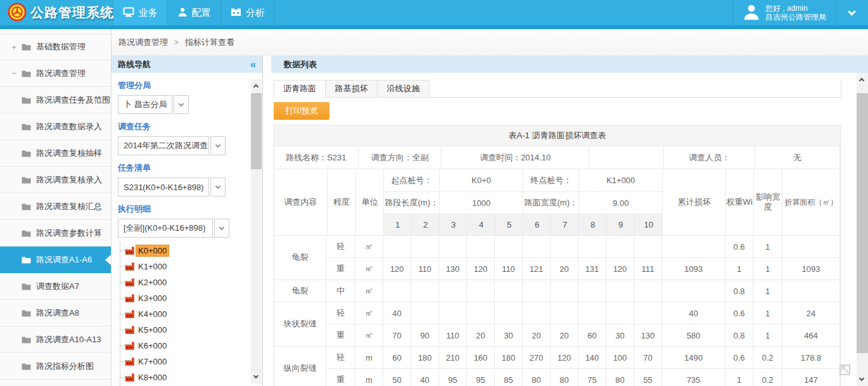 Image resolution: width=868 pixels, height=386 pixels. Describe the element at coordinates (454, 225) in the screenshot. I see `section-number: 3` at that location.